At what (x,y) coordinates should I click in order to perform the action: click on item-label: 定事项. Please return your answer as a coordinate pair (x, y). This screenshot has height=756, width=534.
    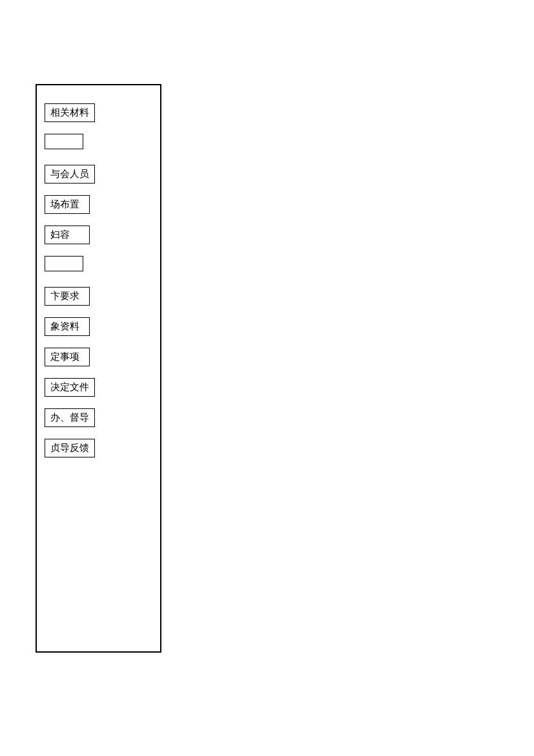
    Looking at the image, I should click on (67, 357).